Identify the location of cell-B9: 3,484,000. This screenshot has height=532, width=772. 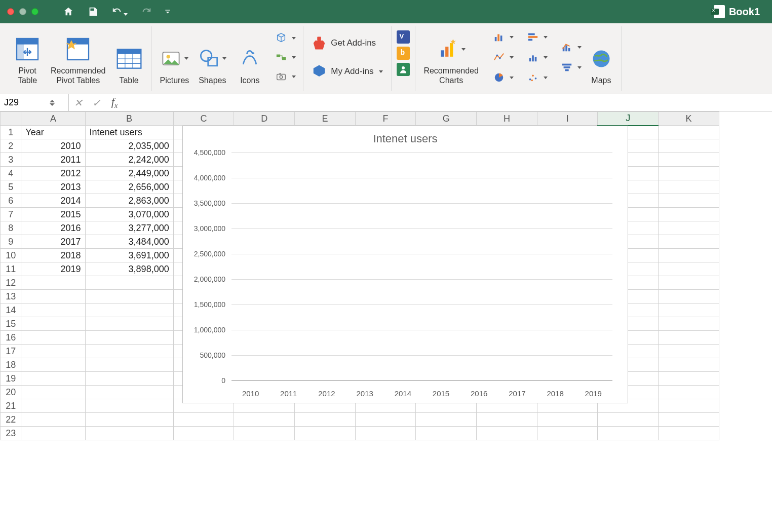
(129, 242).